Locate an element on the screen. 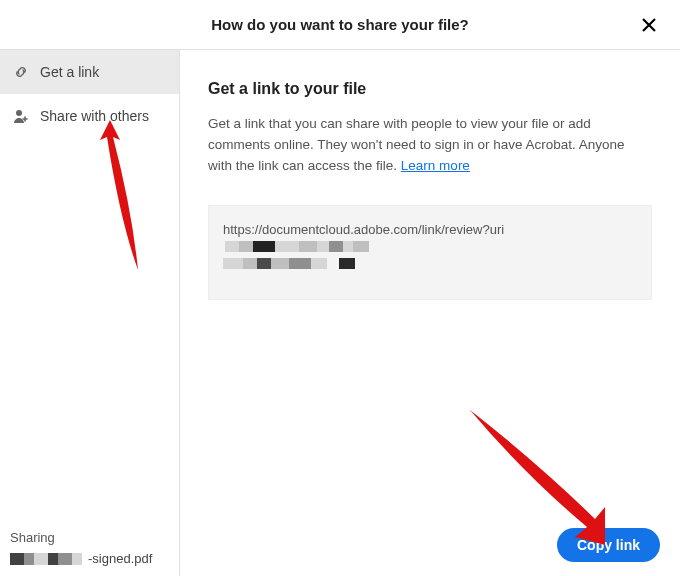 Image resolution: width=680 pixels, height=576 pixels. filename-suffix: -signed.pdf is located at coordinates (120, 558).